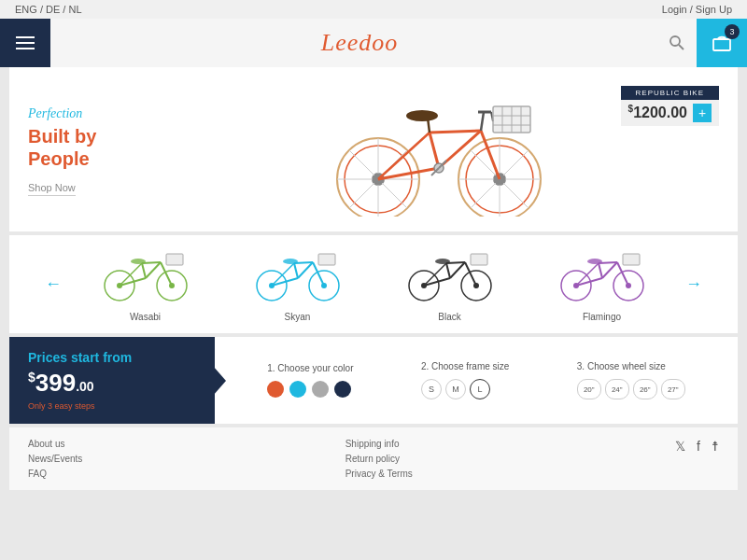 The width and height of the screenshot is (747, 560). I want to click on hero-perfection-label: Perfection, so click(93, 114).